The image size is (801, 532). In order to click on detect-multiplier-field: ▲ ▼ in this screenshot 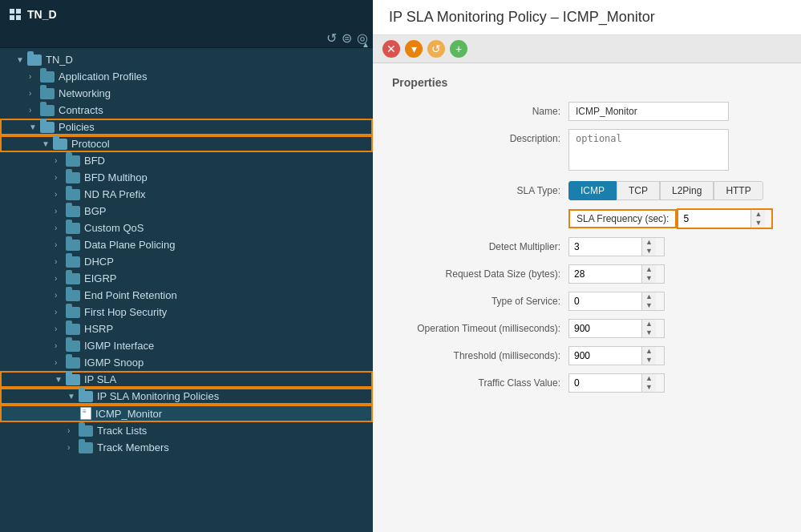, I will do `click(675, 247)`.